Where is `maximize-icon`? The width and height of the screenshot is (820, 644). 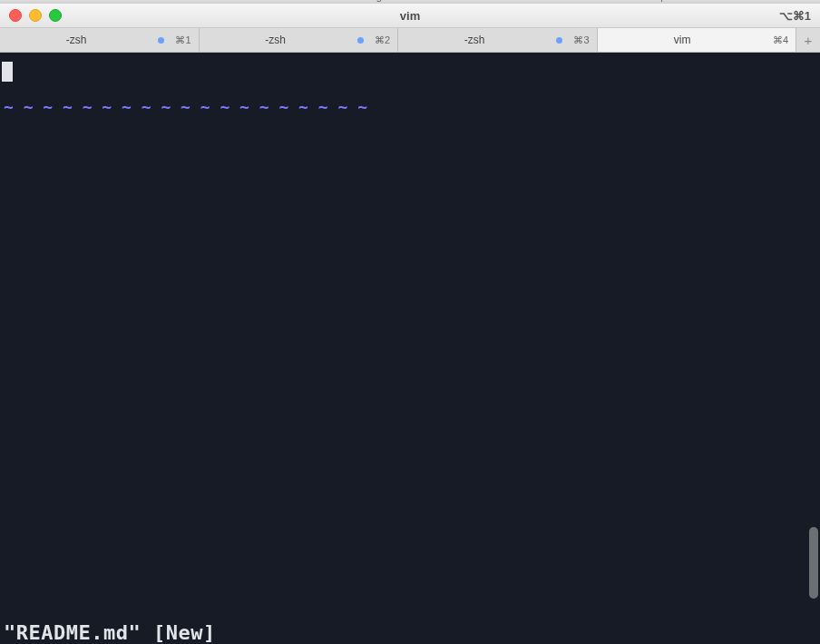
maximize-icon is located at coordinates (55, 15).